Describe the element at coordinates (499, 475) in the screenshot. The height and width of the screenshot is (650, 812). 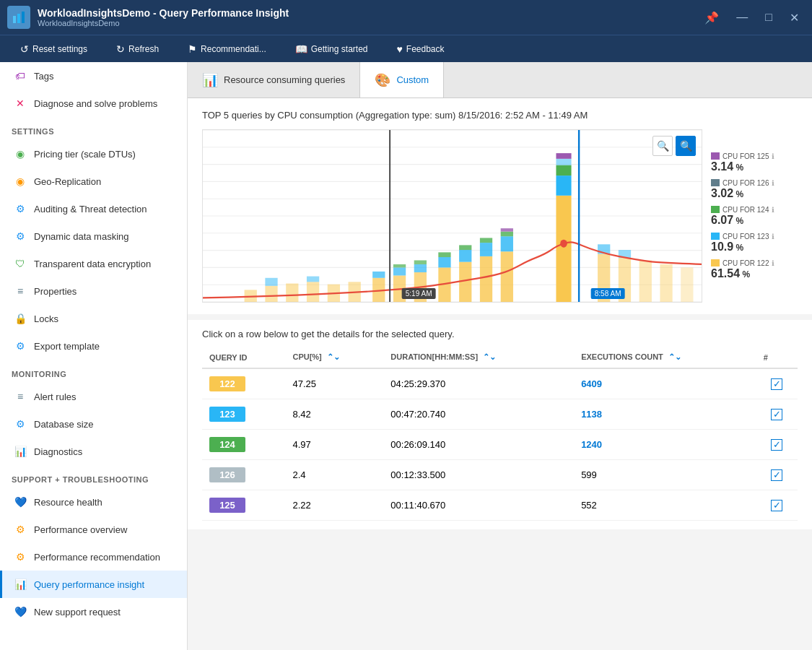
I see `table-row: 126 2.4 00:12:33.500 599 ✓` at that location.